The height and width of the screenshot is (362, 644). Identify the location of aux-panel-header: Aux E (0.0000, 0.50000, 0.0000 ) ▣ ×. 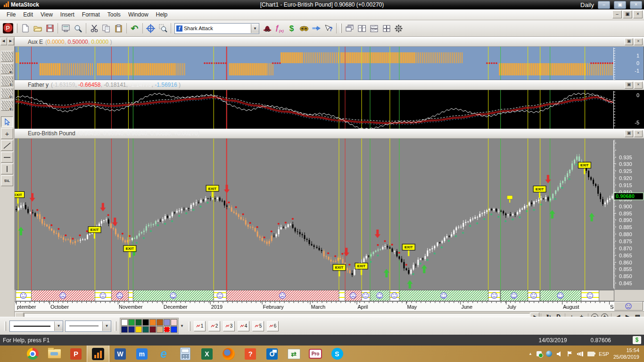
(329, 41).